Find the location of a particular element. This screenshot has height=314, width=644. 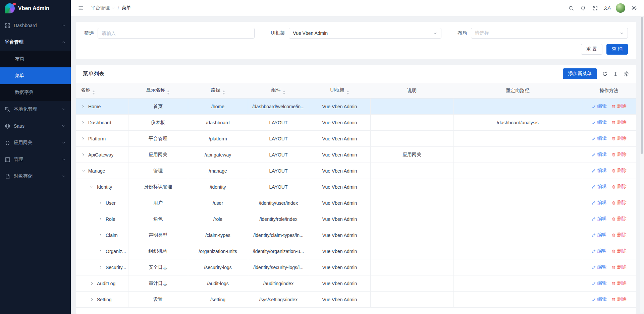

table-row: Organiz...组织机构/organization-units/identi… is located at coordinates (356, 251).